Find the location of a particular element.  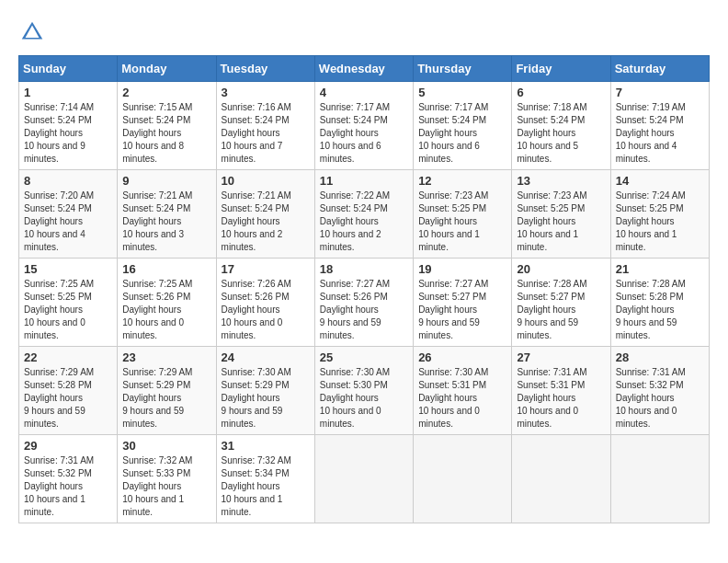

day-number: 4 is located at coordinates (364, 92).